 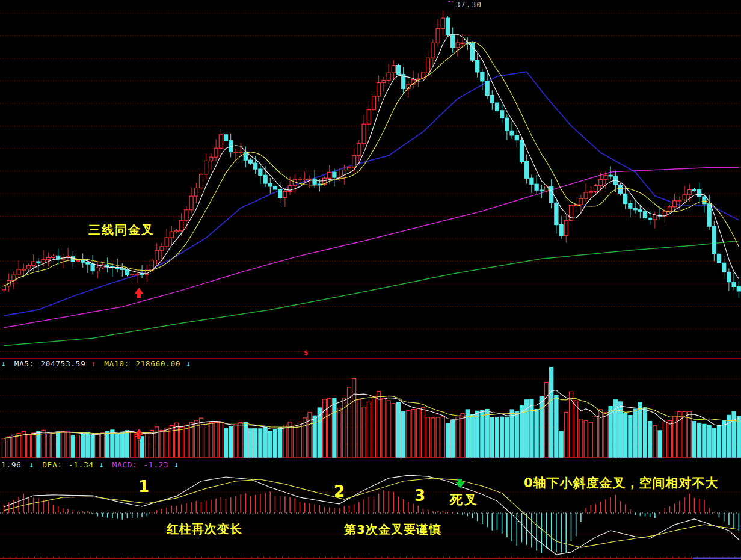 What do you see at coordinates (717, 559) in the screenshot?
I see `bottom-scrollbar-thumb` at bounding box center [717, 559].